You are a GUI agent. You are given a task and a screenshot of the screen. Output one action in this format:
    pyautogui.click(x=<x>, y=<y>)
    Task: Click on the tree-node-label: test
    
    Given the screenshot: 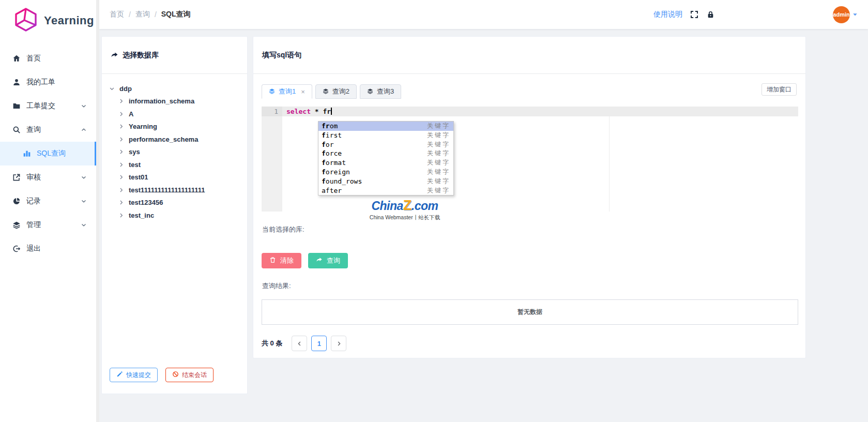 What is the action you would take?
    pyautogui.click(x=134, y=164)
    